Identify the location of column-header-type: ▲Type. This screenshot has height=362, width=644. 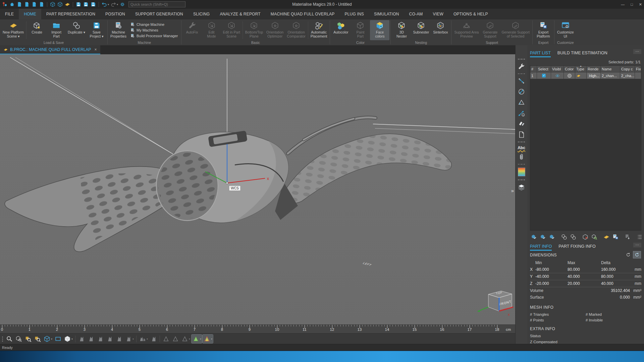
(581, 69).